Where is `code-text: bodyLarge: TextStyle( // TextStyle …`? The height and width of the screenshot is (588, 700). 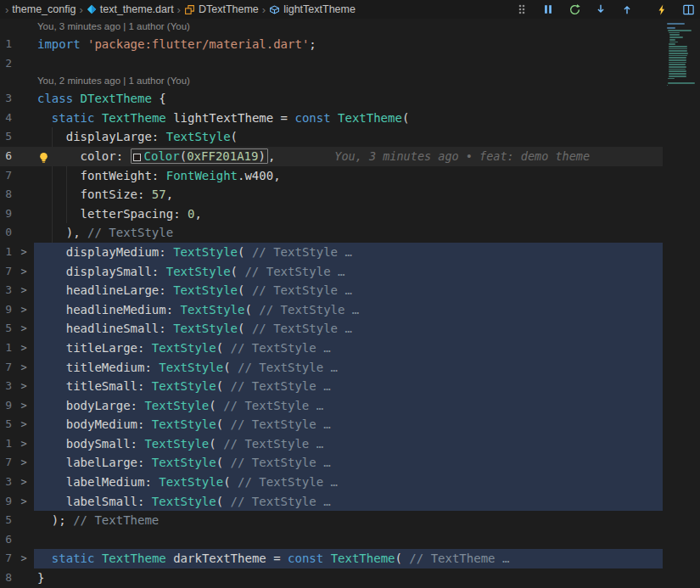 code-text: bodyLarge: TextStyle( // TextStyle … is located at coordinates (368, 406).